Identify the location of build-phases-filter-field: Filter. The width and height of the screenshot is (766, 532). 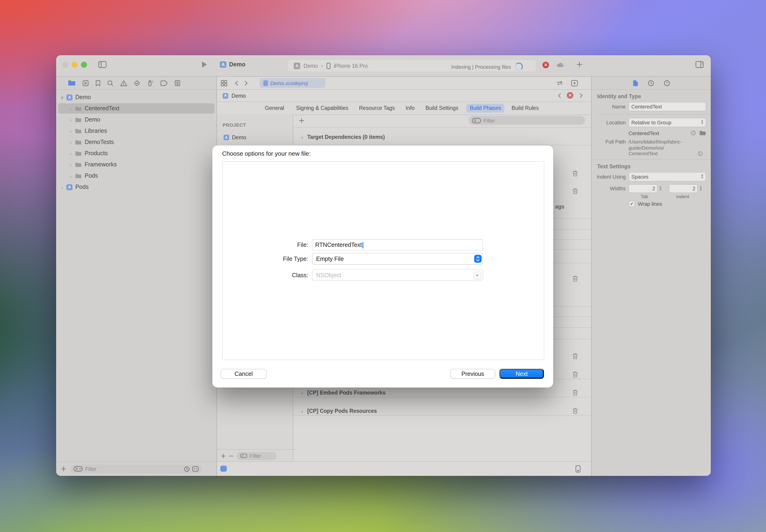
(527, 120).